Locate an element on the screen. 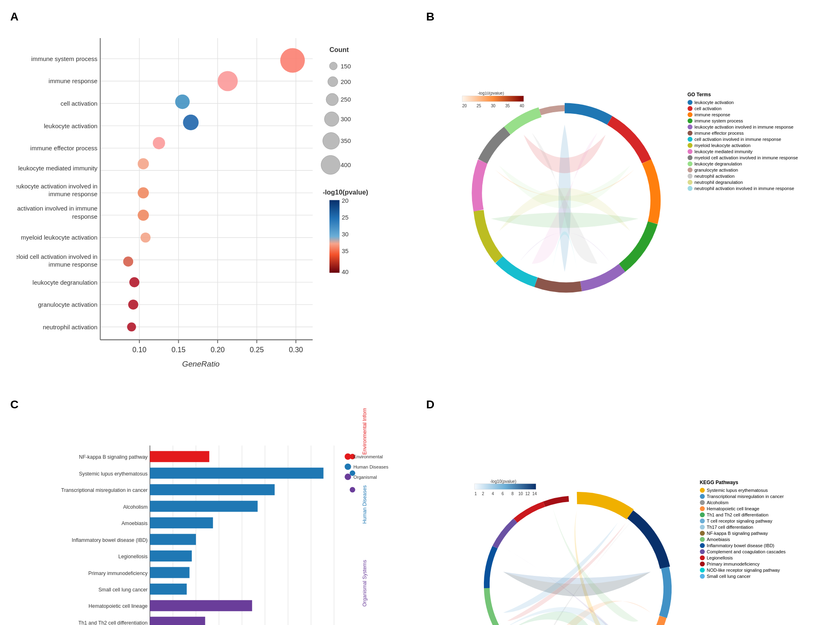 This screenshot has width=840, height=625. legend-item-d-4: Hematopoietic cell lineage is located at coordinates (743, 509).